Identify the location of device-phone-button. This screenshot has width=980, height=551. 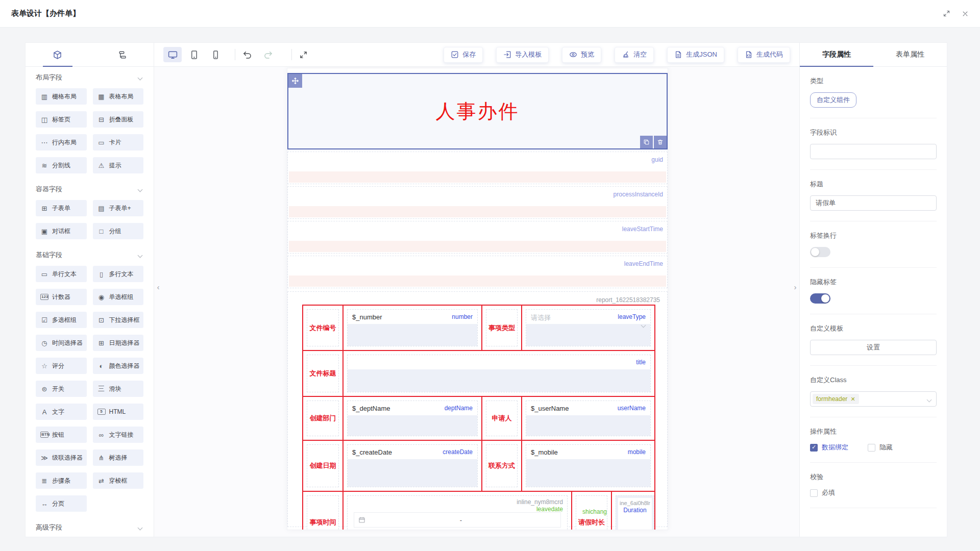
(215, 55).